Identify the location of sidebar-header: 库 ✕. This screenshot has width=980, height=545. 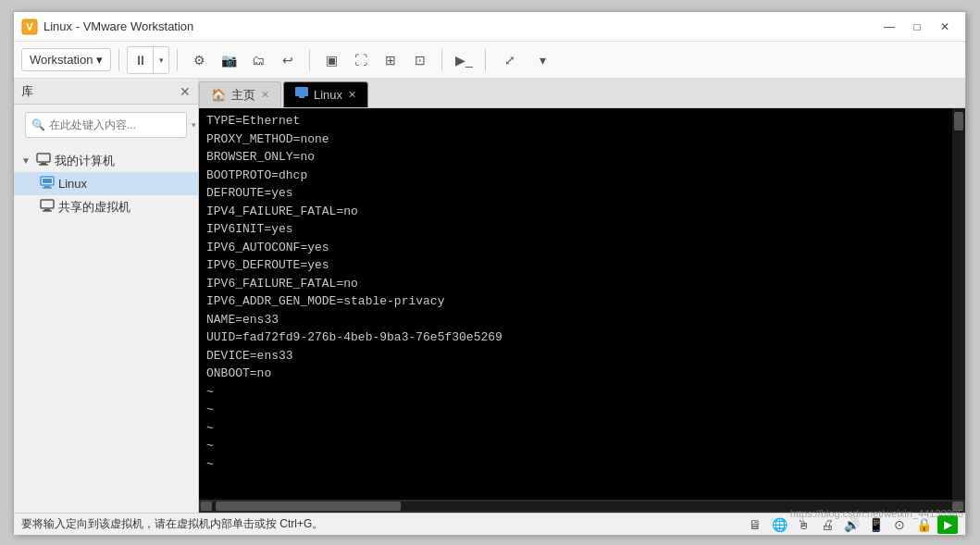
(105, 92).